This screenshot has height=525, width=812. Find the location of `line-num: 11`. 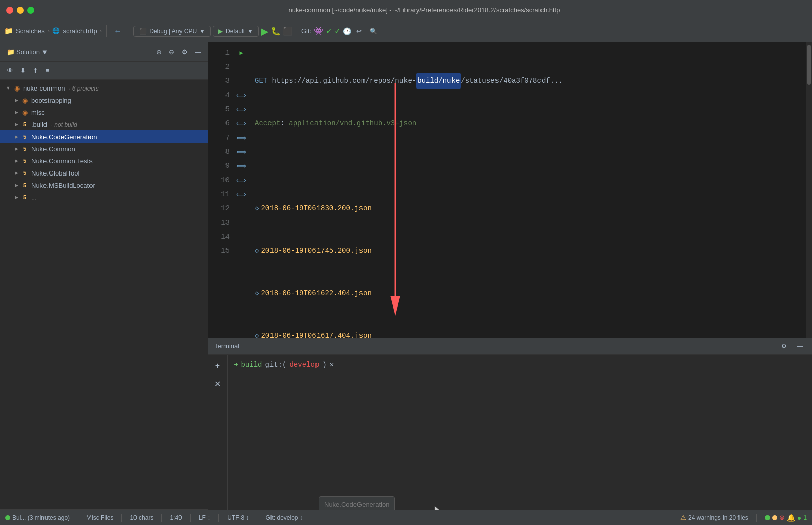

line-num: 11 is located at coordinates (221, 194).